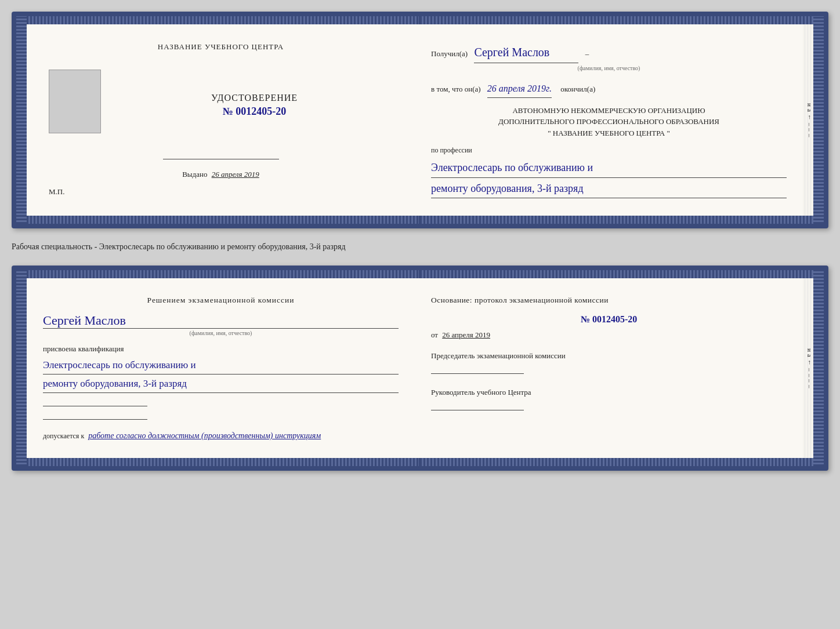  I want to click on prisvoena-label: присвоена квалификация, so click(220, 349).